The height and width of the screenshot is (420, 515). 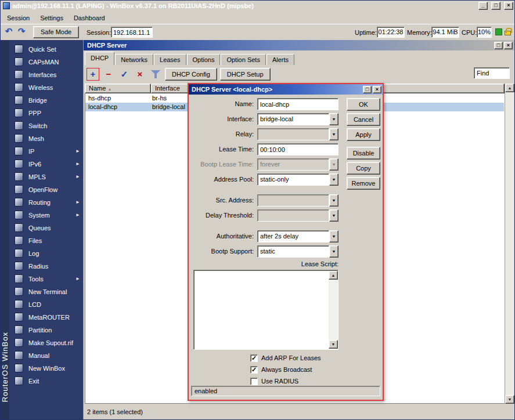 I want to click on sidebar-item-lcd: LCD, so click(x=46, y=305).